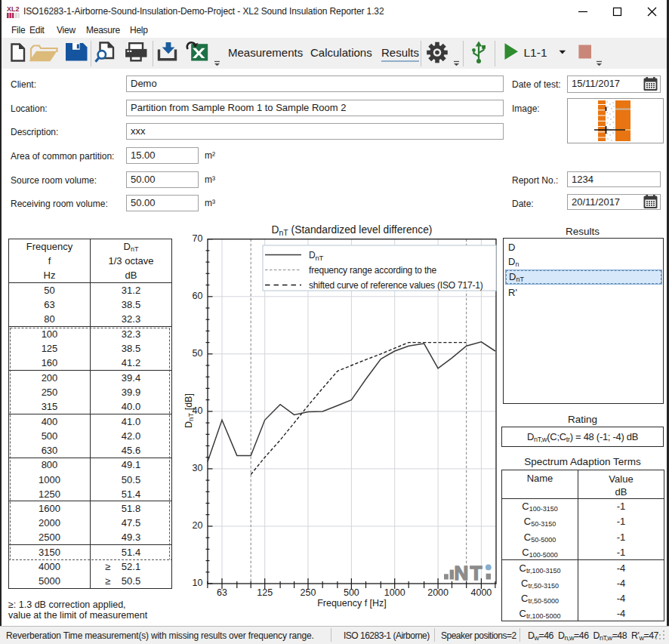  I want to click on svg-text: 60, so click(198, 296).